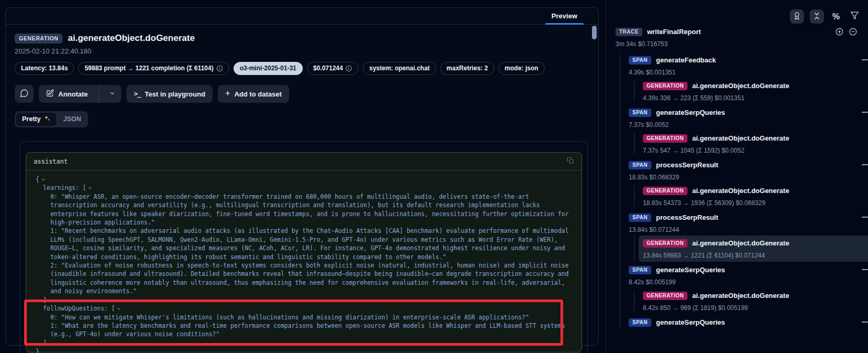 The image size is (868, 353). What do you see at coordinates (742, 31) in the screenshot?
I see `trace-root-row: TRACE writeFinalReport` at bounding box center [742, 31].